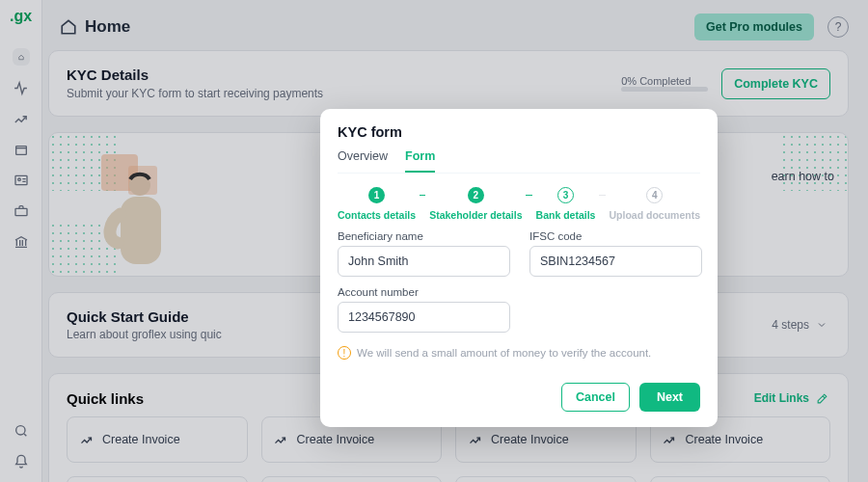 Image resolution: width=868 pixels, height=482 pixels. Describe the element at coordinates (344, 353) in the screenshot. I see `warning-icon: !` at that location.